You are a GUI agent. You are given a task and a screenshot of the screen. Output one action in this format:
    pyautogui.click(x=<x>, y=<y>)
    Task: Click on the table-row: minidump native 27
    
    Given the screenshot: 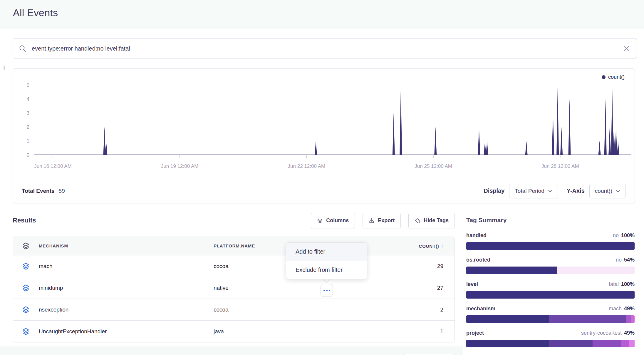 What is the action you would take?
    pyautogui.click(x=234, y=288)
    